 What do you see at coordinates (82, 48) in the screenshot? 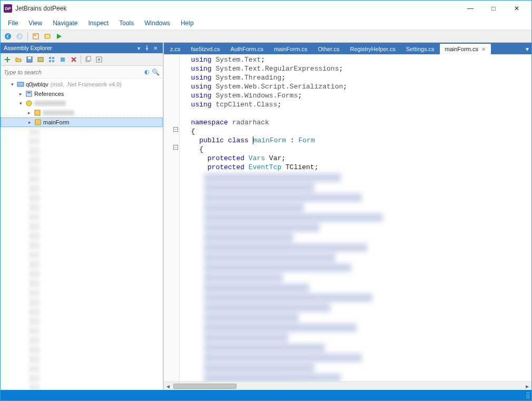
I see `panel-header: Assembly Explorer ▾ ✕` at bounding box center [82, 48].